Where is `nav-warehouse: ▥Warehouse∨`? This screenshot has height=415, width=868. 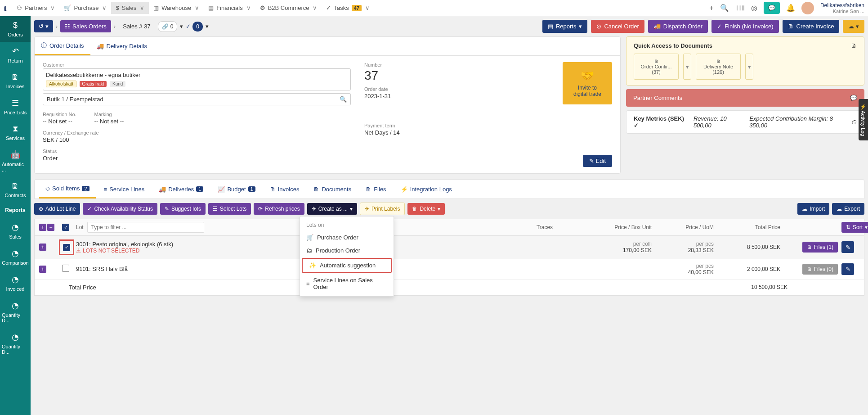 nav-warehouse: ▥Warehouse∨ is located at coordinates (176, 8).